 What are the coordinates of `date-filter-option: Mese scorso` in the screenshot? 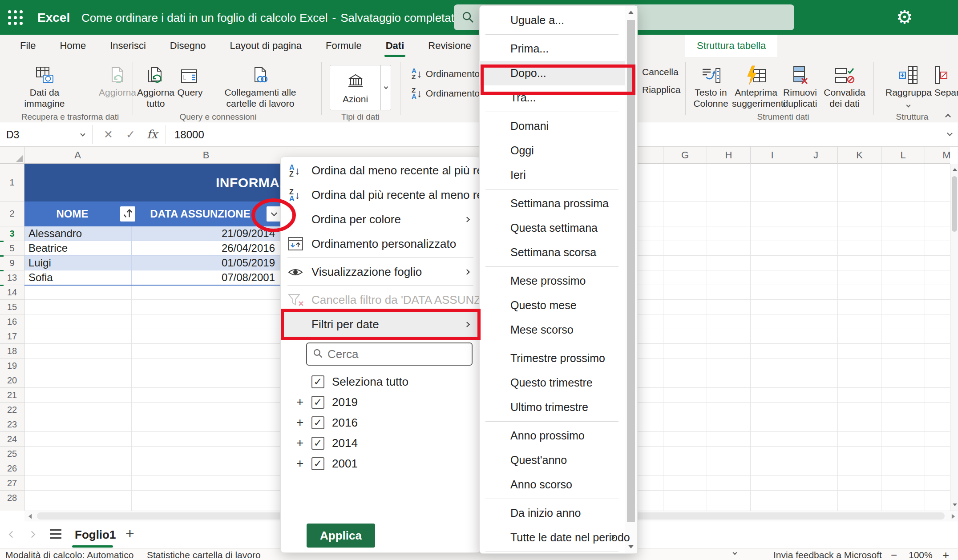 It's located at (552, 330).